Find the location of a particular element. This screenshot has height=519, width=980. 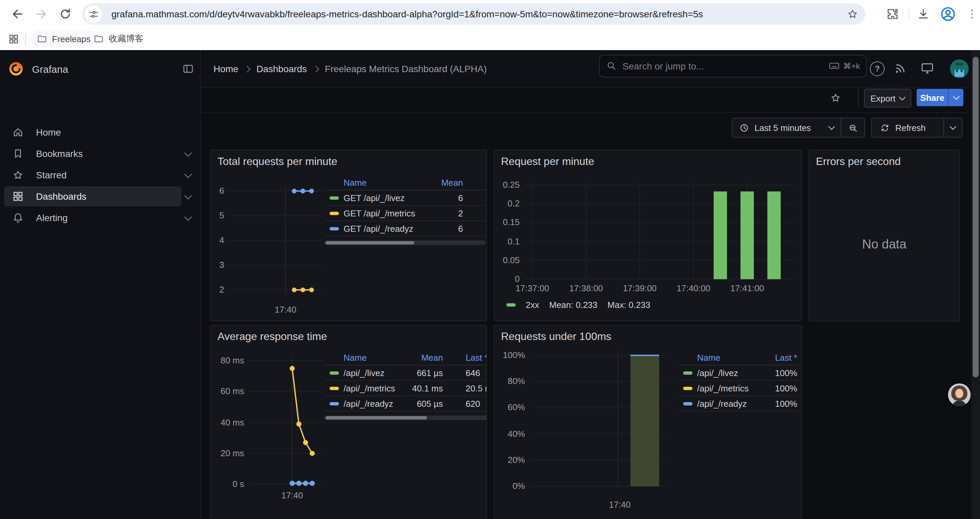

tune-icon is located at coordinates (94, 14).